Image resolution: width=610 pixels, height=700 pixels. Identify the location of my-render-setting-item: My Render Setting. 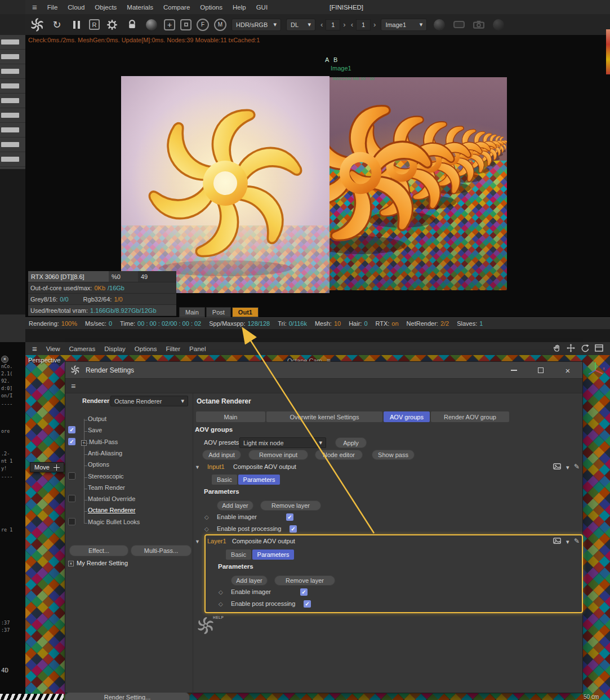
(103, 563).